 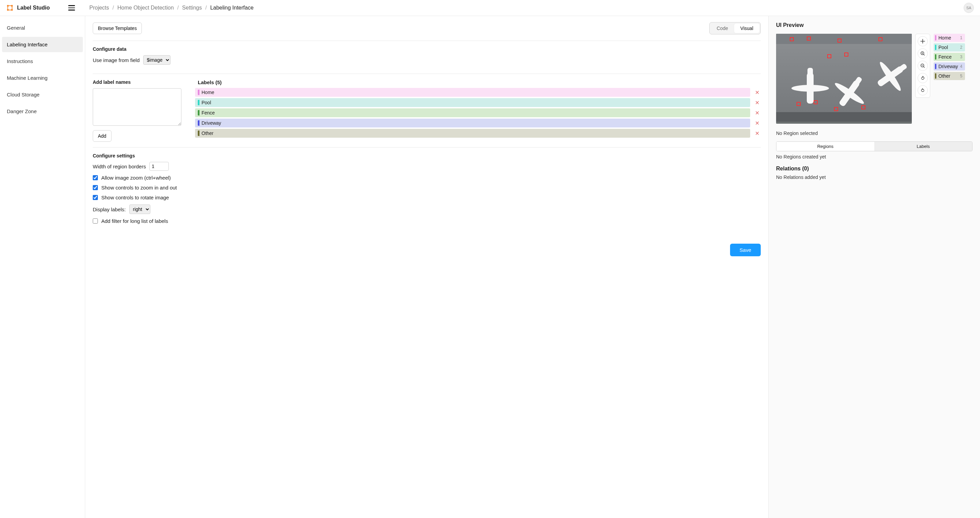 I want to click on labels-list: Home✕Pool✕Fence✕Driveway✕Other✕, so click(x=478, y=113).